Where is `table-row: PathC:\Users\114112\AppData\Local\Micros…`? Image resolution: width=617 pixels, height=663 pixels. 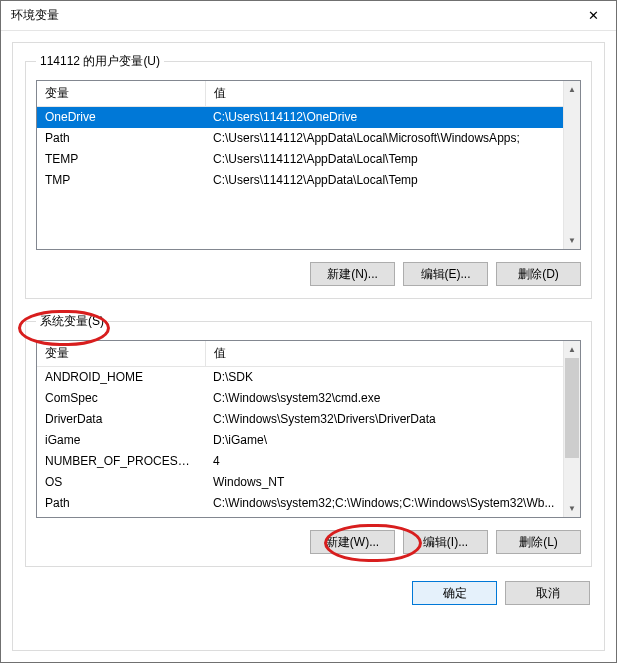
table-row: PathC:\Users\114112\AppData\Local\Micros… is located at coordinates (300, 138).